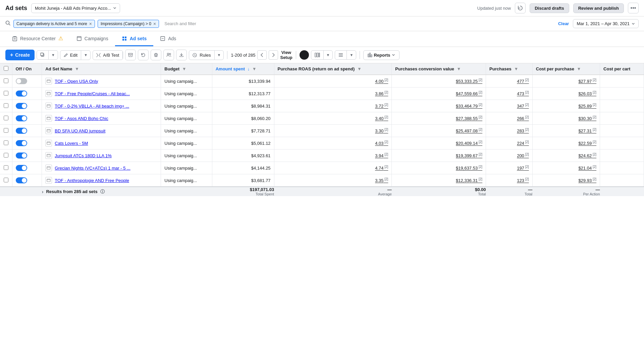 The height and width of the screenshot is (359, 644). What do you see at coordinates (439, 81) in the screenshot?
I see `row-purchases-cv-cell: $53,333.25 [2]` at bounding box center [439, 81].